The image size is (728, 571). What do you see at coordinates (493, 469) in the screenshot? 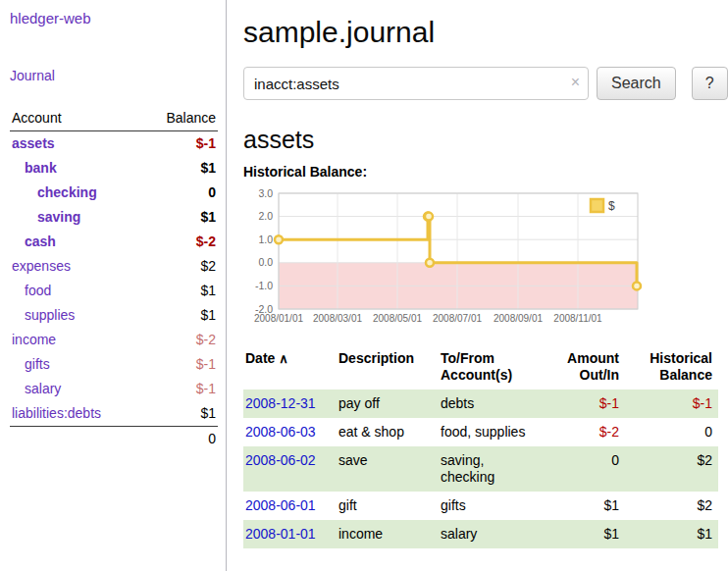
I see `transaction-accounts-cell: saving, checking` at bounding box center [493, 469].